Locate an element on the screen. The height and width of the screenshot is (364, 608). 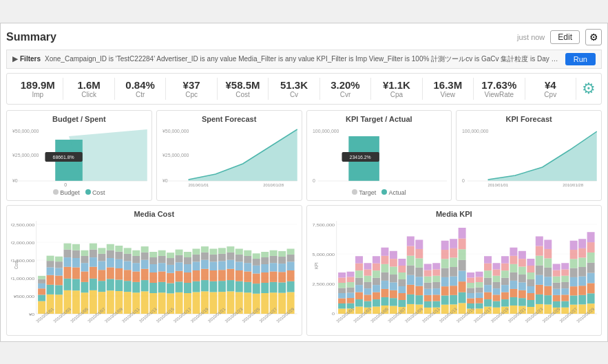
edit-button: Edit is located at coordinates (565, 37).